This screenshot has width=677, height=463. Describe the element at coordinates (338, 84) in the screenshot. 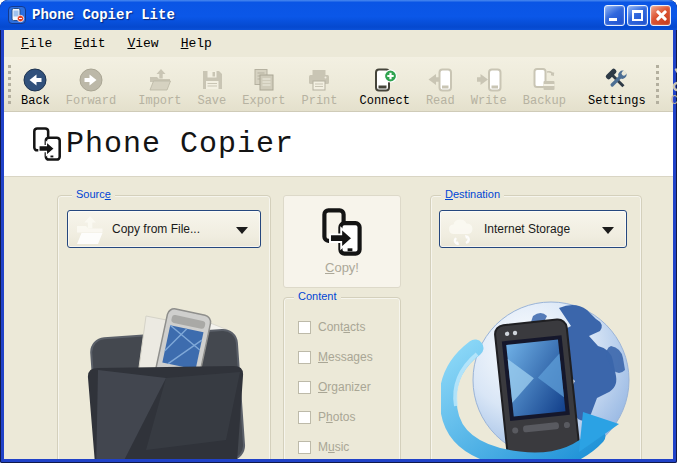

I see `toolbar: Back Forward Import` at that location.